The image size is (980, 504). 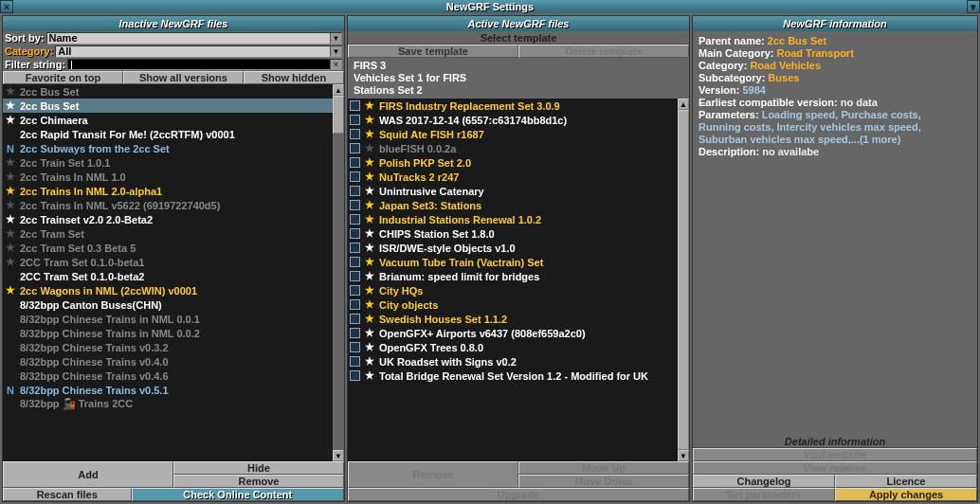 What do you see at coordinates (205, 64) in the screenshot?
I see `filter-input: ×` at bounding box center [205, 64].